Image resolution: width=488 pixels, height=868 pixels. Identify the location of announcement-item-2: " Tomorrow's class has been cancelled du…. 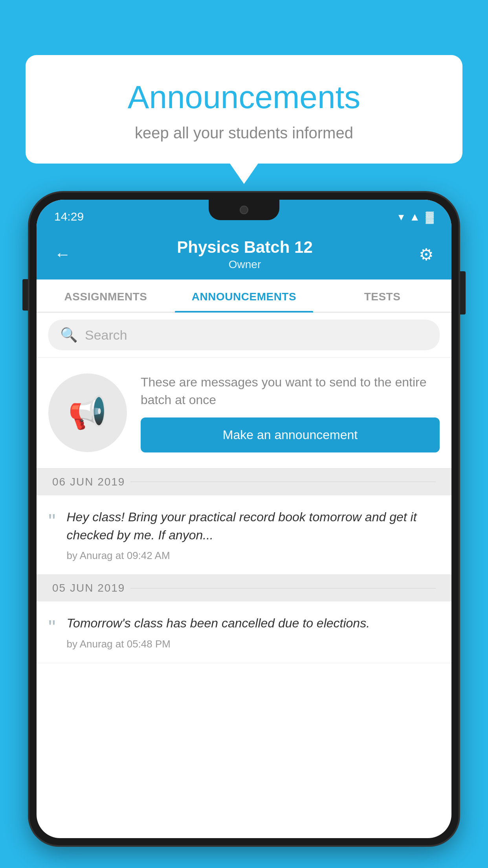
(244, 632).